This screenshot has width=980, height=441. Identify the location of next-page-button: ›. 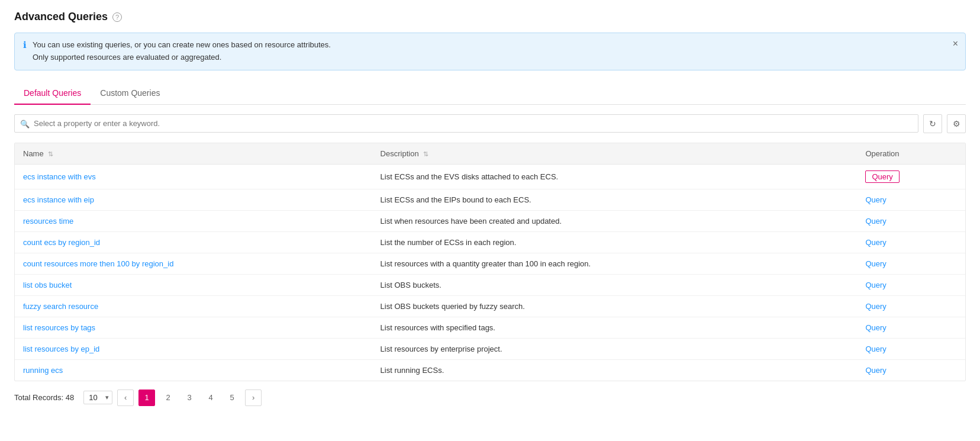
(253, 398).